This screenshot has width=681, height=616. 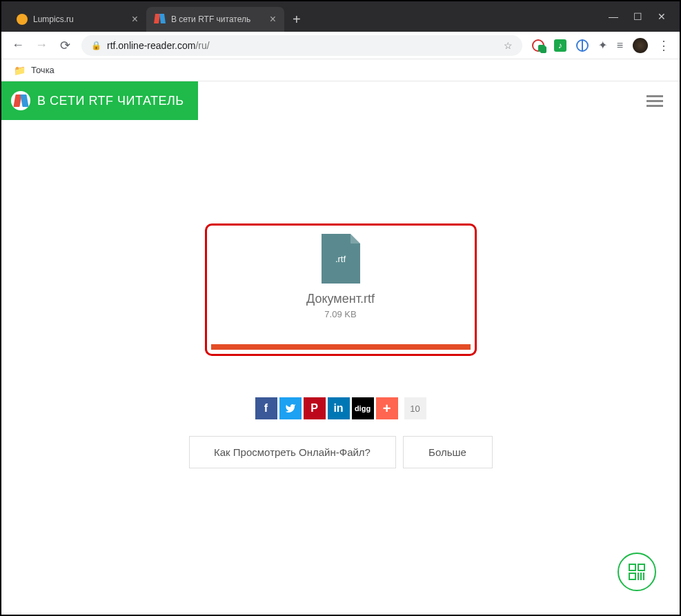 I want to click on tab-lumpics: Lumpics.ru ×, so click(x=77, y=19).